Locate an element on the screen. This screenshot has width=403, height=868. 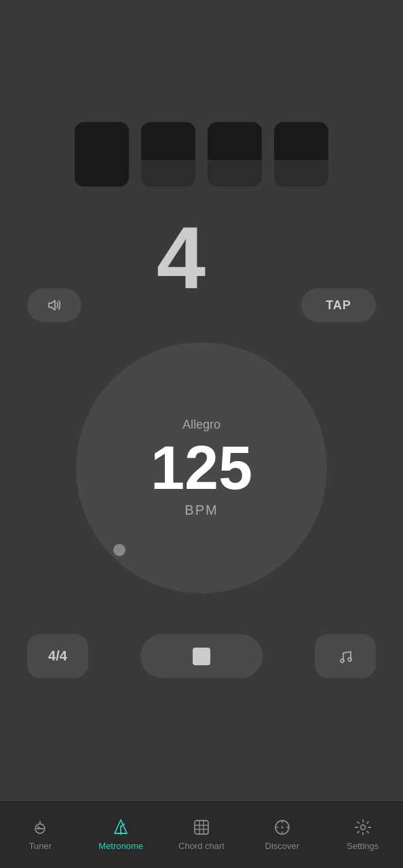
bpm-value: 125 is located at coordinates (202, 468).